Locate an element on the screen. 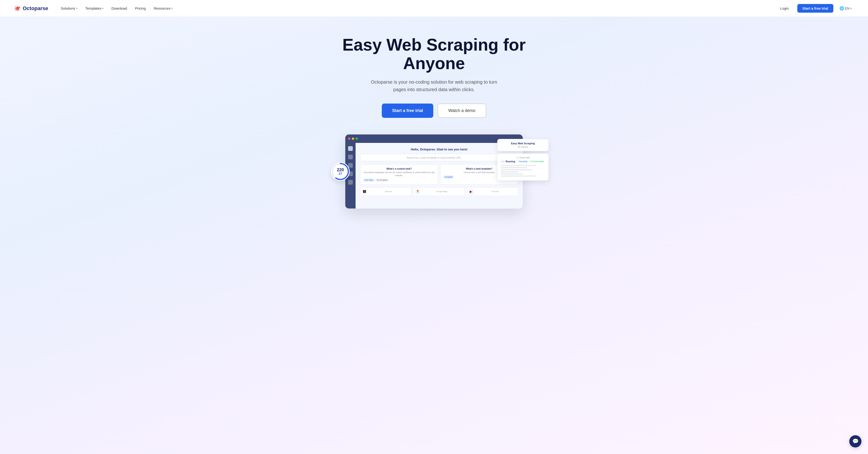 This screenshot has width=868, height=454. hero-mockup: 220 27 Hello, Octoparse. Glad to see you… is located at coordinates (434, 171).